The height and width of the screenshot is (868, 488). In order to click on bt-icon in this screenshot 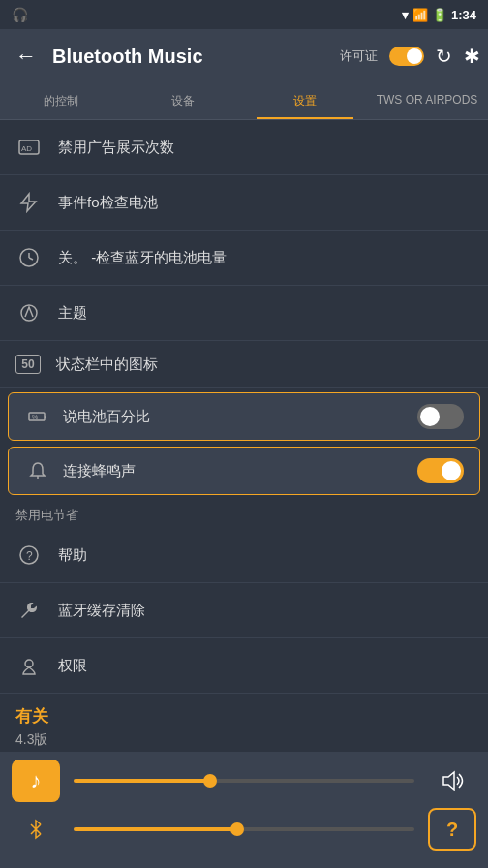, I will do `click(36, 829)`.